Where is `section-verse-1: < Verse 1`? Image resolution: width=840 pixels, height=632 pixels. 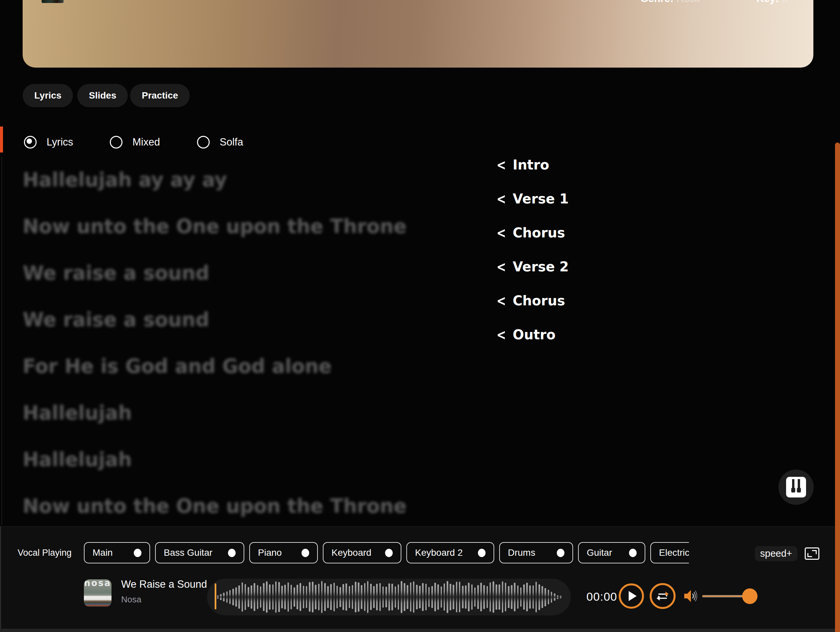
section-verse-1: < Verse 1 is located at coordinates (533, 199).